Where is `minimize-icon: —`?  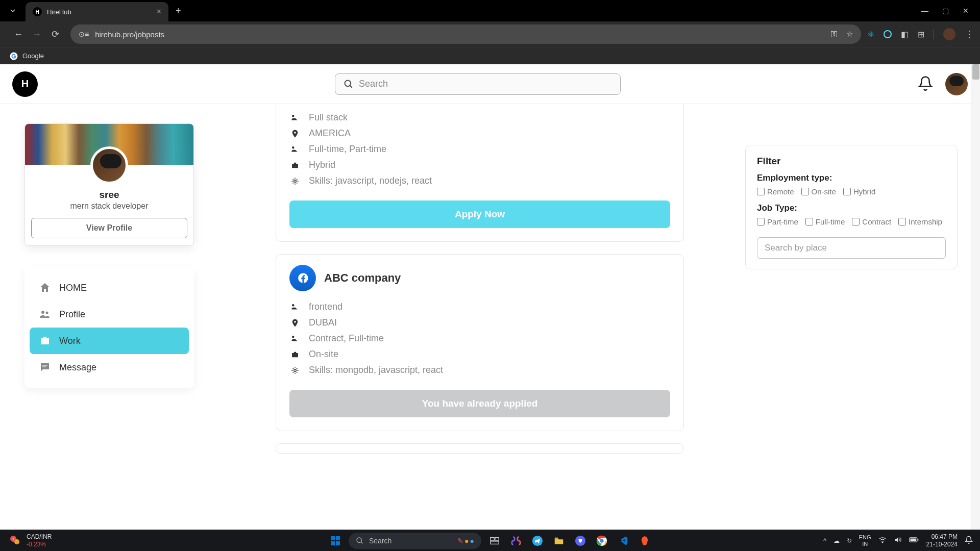
minimize-icon: — is located at coordinates (925, 11).